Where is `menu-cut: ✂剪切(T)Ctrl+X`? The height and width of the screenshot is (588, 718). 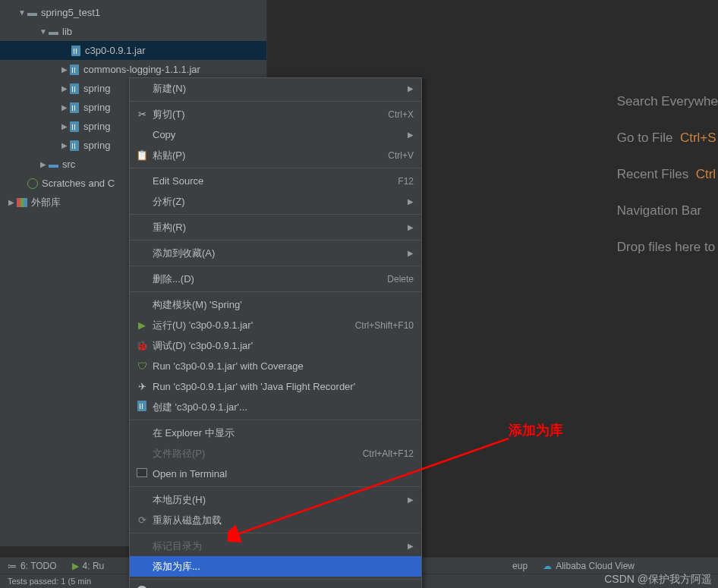
menu-cut: ✂剪切(T)Ctrl+X is located at coordinates (276, 114).